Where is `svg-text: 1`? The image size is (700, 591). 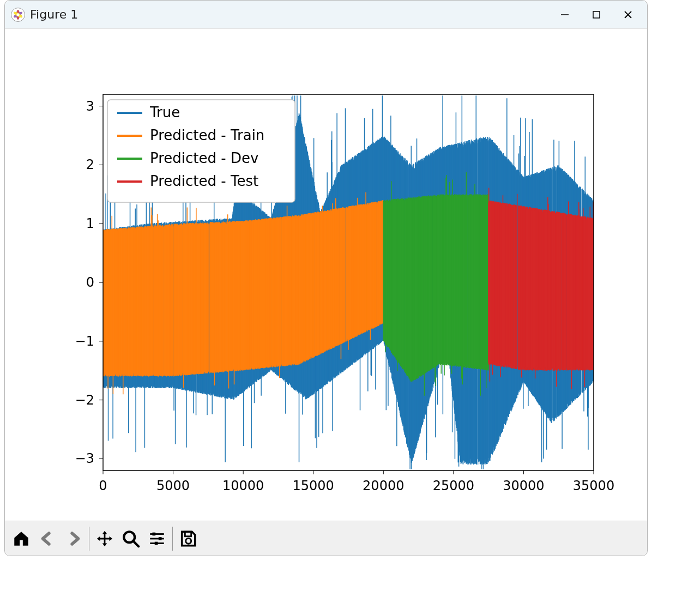 svg-text: 1 is located at coordinates (90, 224).